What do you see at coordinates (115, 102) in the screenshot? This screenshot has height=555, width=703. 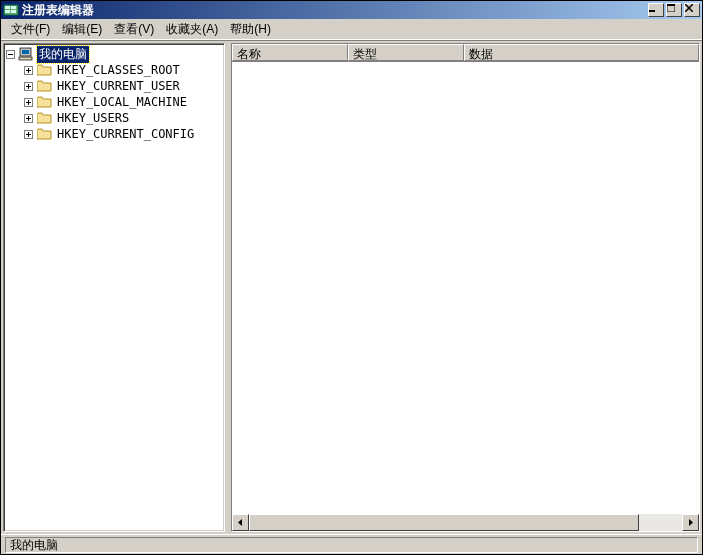 I see `tree-children: HKEY_CLASSES_ROOT HKEY_CURRENT_USER HKEY…` at bounding box center [115, 102].